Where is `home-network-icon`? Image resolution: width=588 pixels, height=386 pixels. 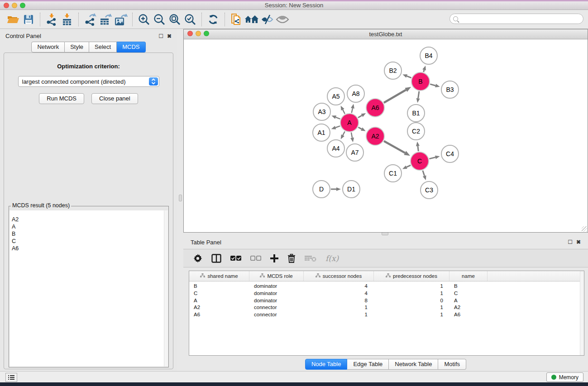
home-network-icon is located at coordinates (252, 19).